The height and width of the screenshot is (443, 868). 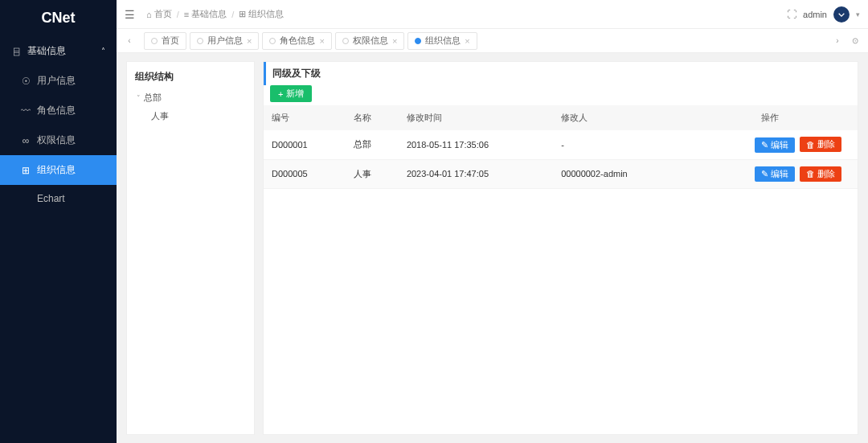 I want to click on tab-user-info: 用户信息 ×, so click(x=224, y=41).